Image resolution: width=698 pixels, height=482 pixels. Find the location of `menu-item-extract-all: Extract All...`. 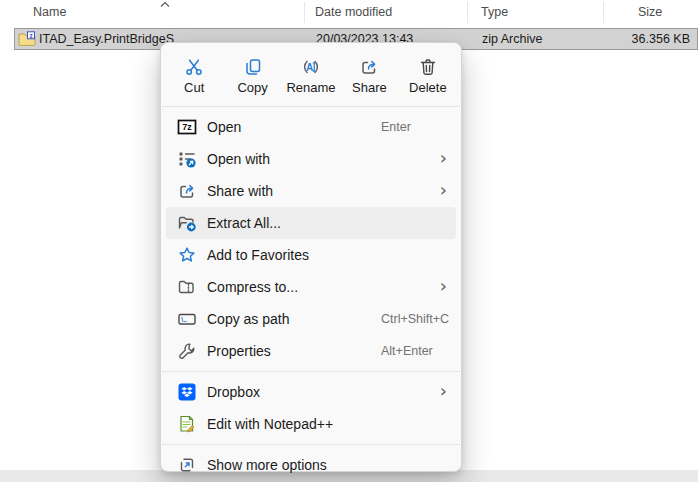

menu-item-extract-all: Extract All... is located at coordinates (311, 223).